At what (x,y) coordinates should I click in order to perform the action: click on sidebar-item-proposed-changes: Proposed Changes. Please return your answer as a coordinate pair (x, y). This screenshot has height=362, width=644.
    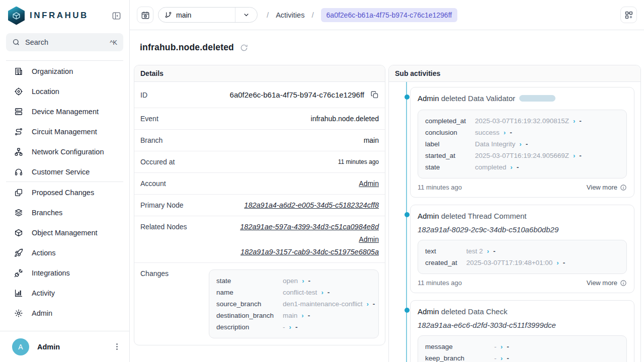
    Looking at the image, I should click on (64, 193).